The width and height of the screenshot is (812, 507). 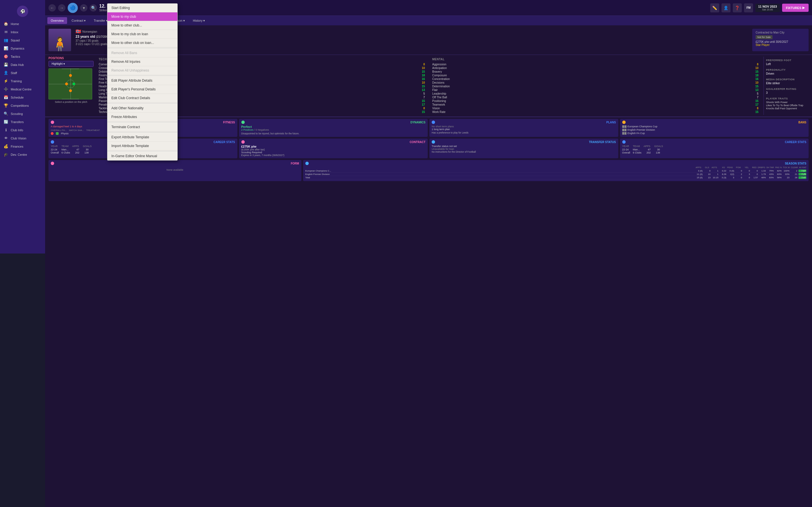 What do you see at coordinates (142, 25) in the screenshot?
I see `menu-item-move-to-other-club: Move to other club...` at bounding box center [142, 25].